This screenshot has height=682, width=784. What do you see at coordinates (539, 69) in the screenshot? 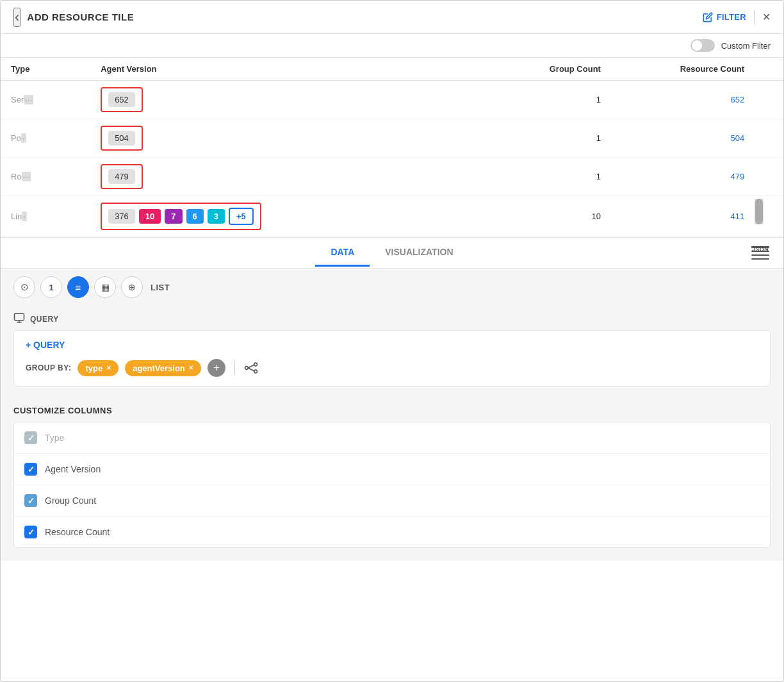
I see `col-header-group-count: Group Count` at bounding box center [539, 69].